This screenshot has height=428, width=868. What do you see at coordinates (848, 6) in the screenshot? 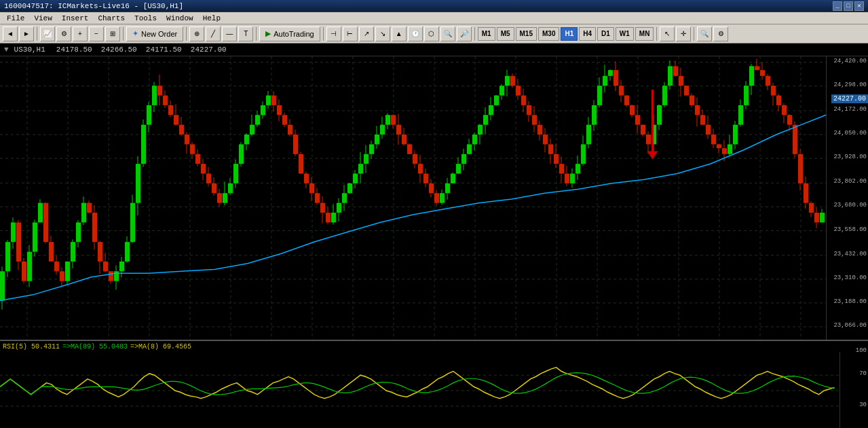
I see `titlebar-controls: _ □ ✕` at bounding box center [848, 6].